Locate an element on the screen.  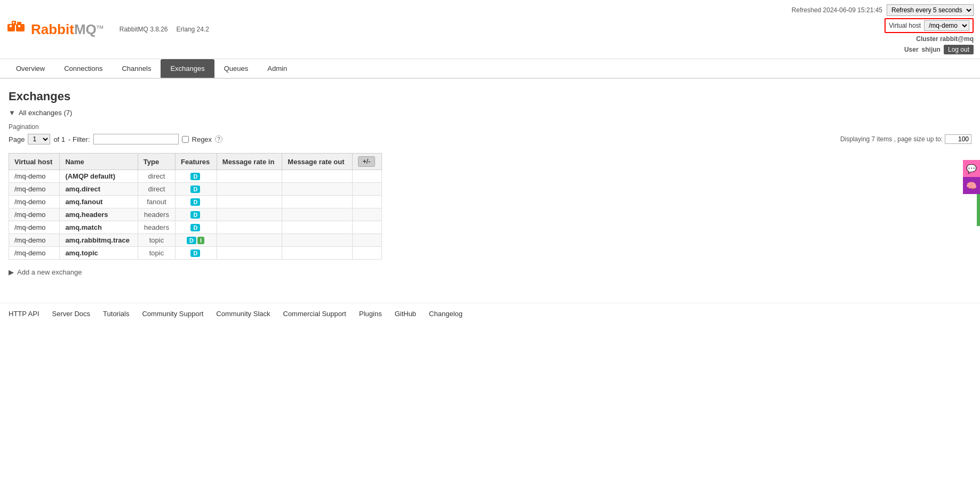
exchange-name-link: amq.rabbitmq.trace is located at coordinates (97, 240).